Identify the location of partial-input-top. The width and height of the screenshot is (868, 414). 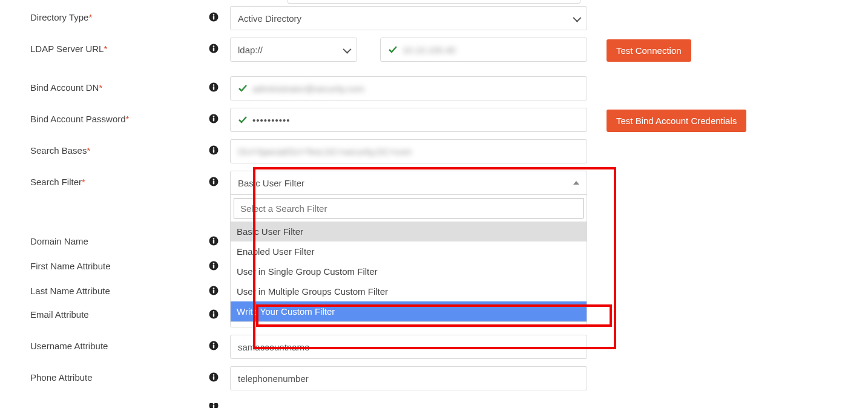
(434, 2).